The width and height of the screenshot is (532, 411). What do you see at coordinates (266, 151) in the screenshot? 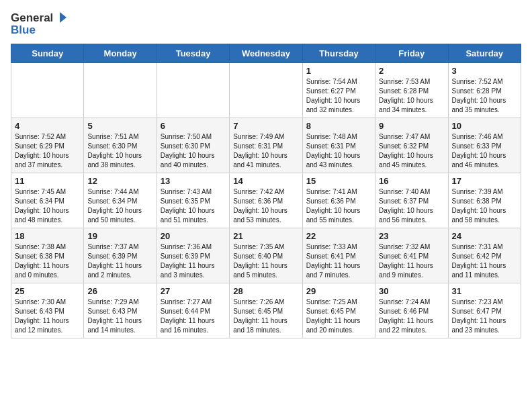
I see `day-info: Sunrise: 7:49 AMSunset: 6:31 PMDaylight:…` at bounding box center [266, 151].